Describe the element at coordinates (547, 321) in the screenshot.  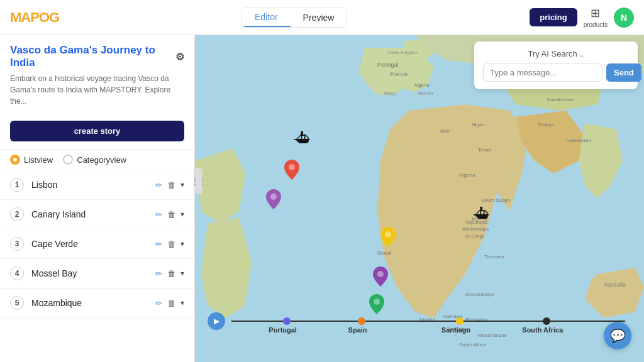
I see `timeline-dot-south-africa: South Africa` at that location.